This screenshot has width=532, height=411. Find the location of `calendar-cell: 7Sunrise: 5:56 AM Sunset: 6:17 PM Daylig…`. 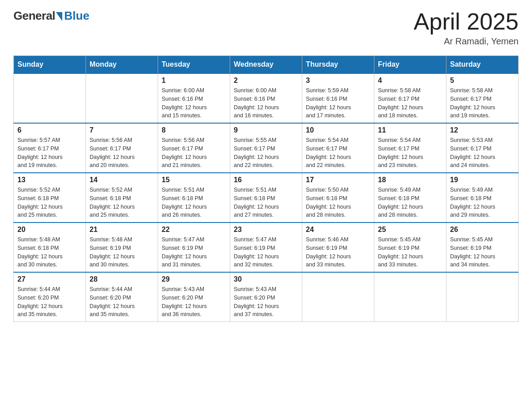

calendar-cell: 7Sunrise: 5:56 AM Sunset: 6:17 PM Daylig… is located at coordinates (122, 148).